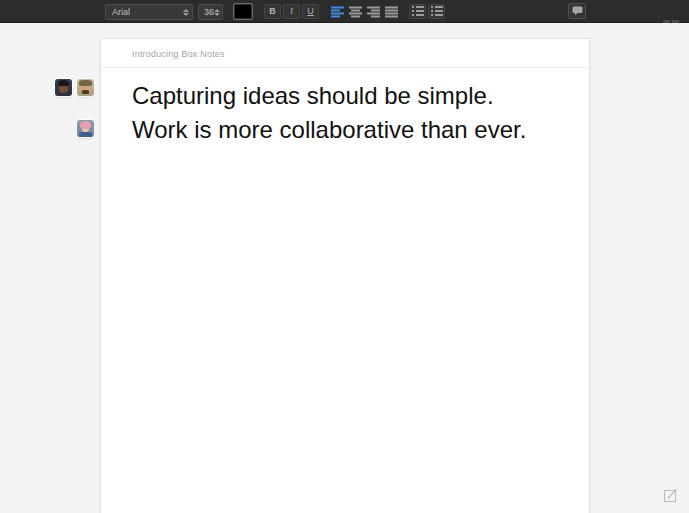  Describe the element at coordinates (310, 12) in the screenshot. I see `underline-button: U` at that location.